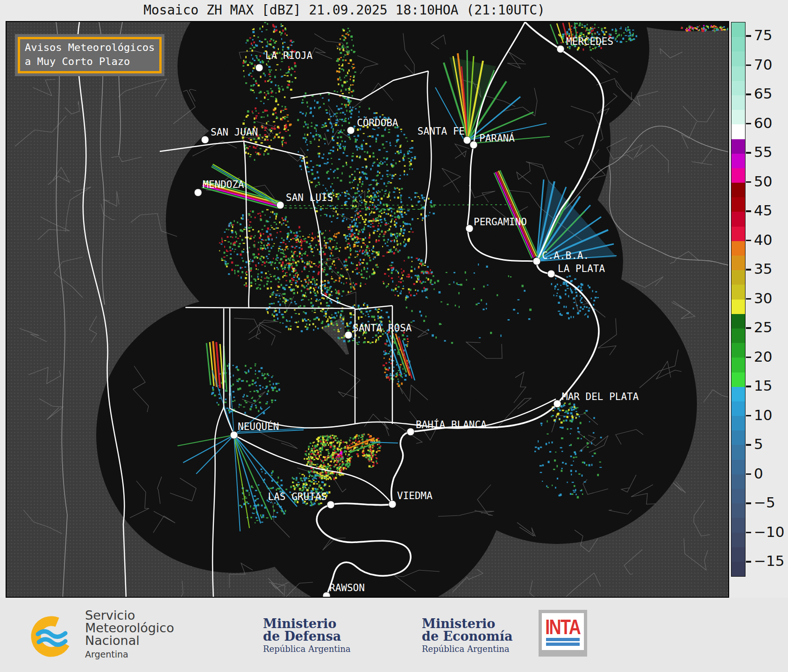 The image size is (788, 672). I want to click on city-label-santa-rosa: SANTA ROSA, so click(382, 328).